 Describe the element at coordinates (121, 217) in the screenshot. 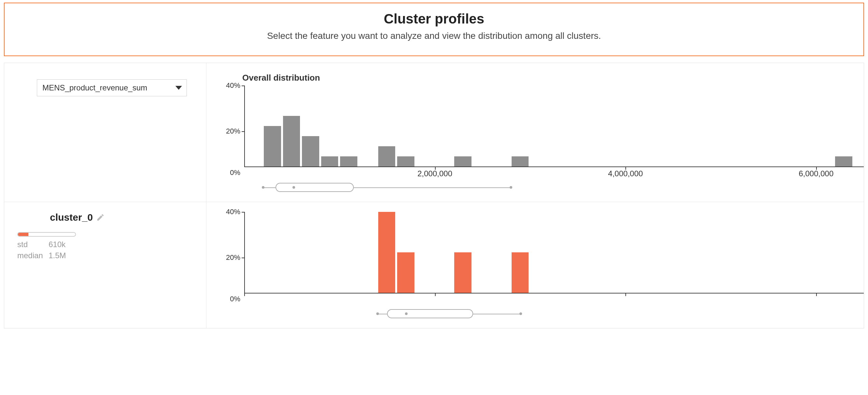

I see `cluster-name-row: cluster_0` at that location.